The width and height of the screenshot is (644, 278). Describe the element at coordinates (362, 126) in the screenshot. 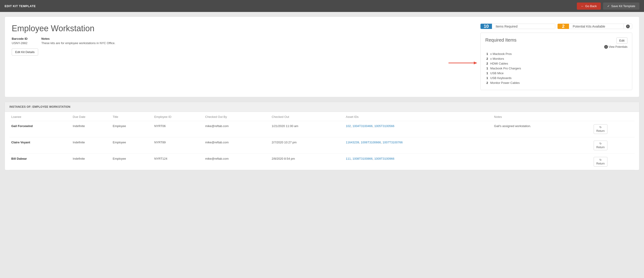

I see `asset-link: 1004T3100466` at that location.